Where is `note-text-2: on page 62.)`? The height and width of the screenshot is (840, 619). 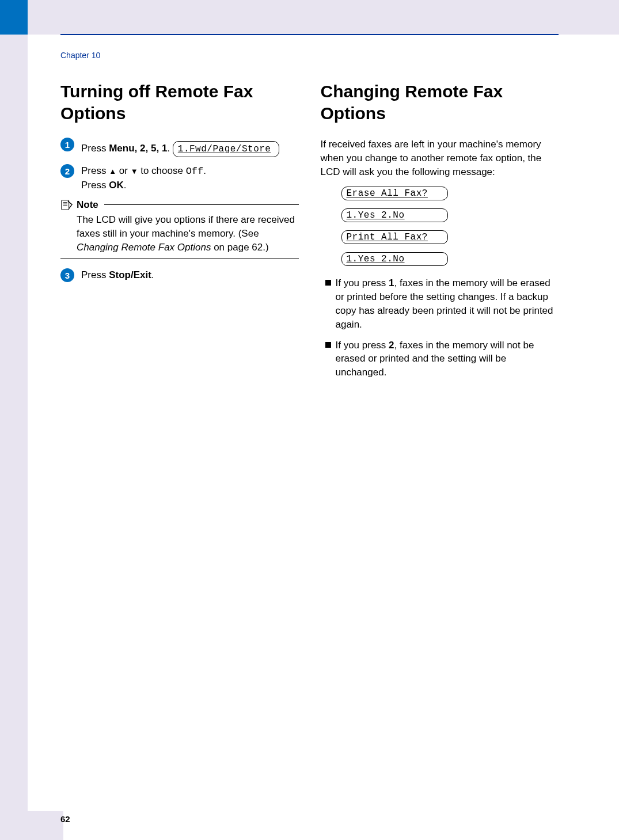
note-text-2: on page 62.) is located at coordinates (240, 248).